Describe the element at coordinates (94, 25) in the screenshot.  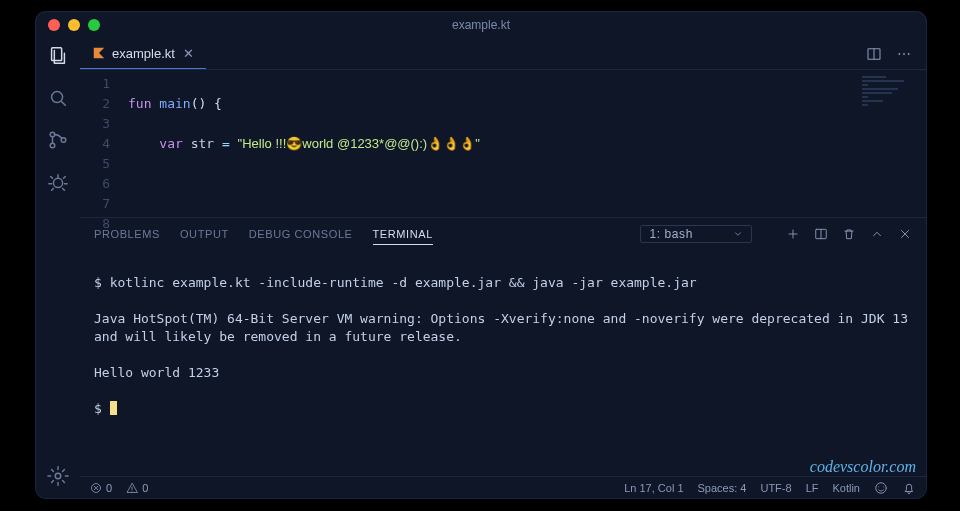
I see `maximize-window-button` at that location.